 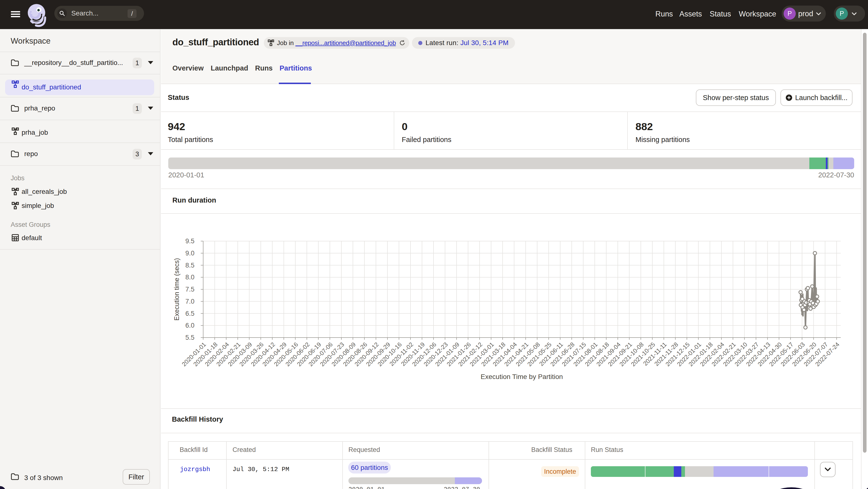 What do you see at coordinates (190, 301) in the screenshot?
I see `svg-text: 7.0` at bounding box center [190, 301].